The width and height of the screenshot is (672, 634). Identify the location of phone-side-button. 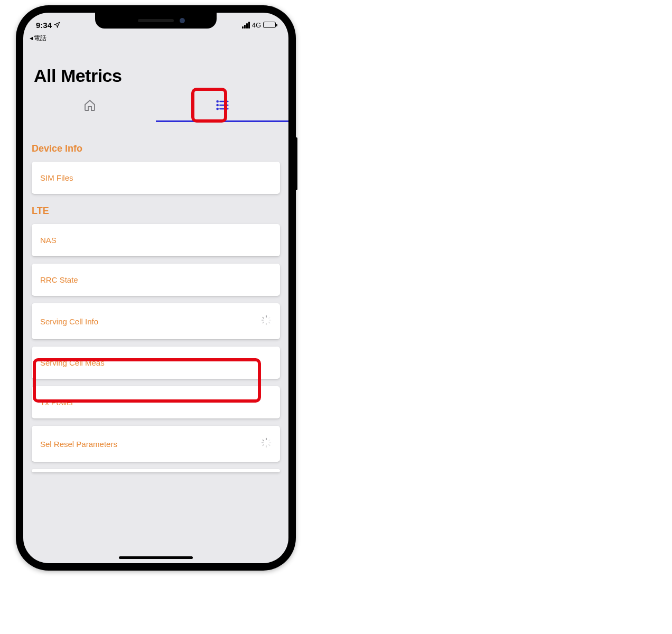
(296, 164).